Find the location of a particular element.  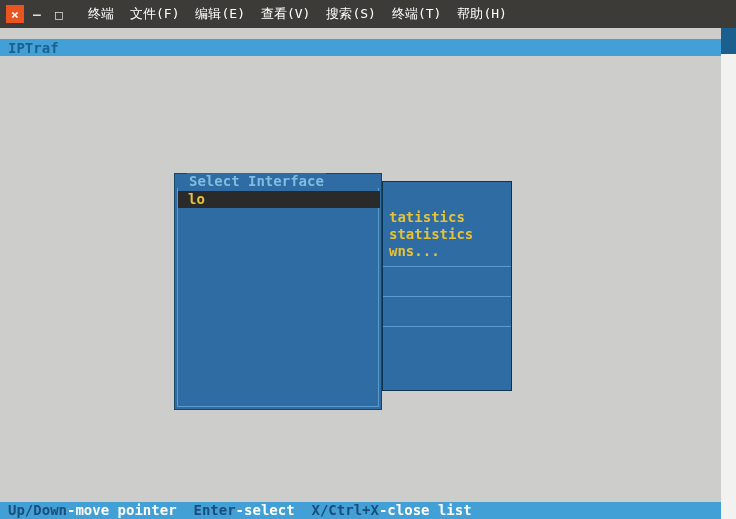

hint-action-select: -select is located at coordinates (266, 510).